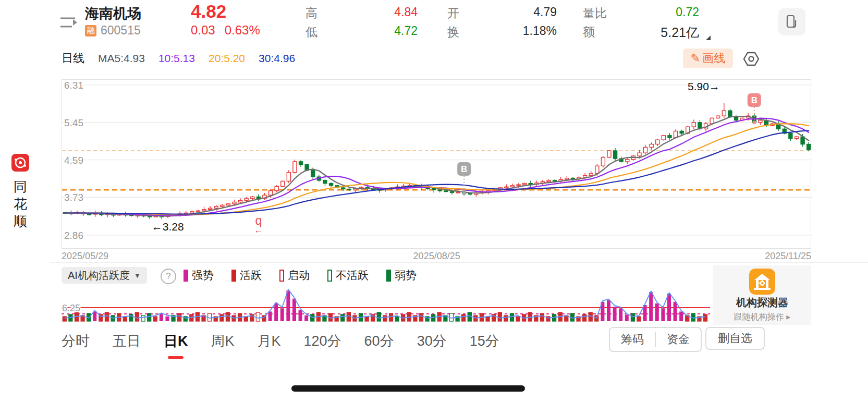 The image size is (868, 401). Describe the element at coordinates (300, 275) in the screenshot. I see `indicator-legend: 强势活跃启动不活跃弱势` at that location.